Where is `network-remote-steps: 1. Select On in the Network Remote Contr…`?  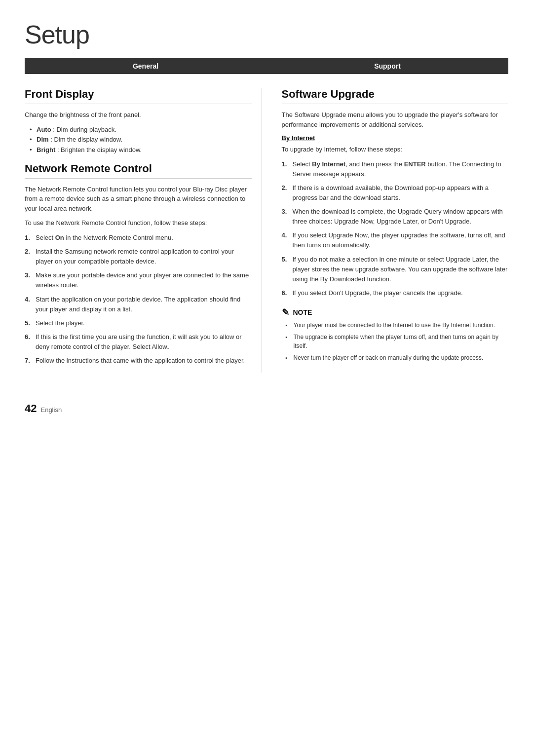 network-remote-steps: 1. Select On in the Network Remote Contr… is located at coordinates (138, 300).